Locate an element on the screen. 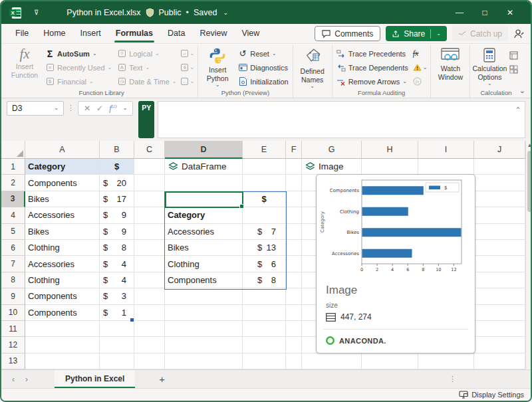 Image resolution: width=532 pixels, height=402 pixels. vertical-scrollbar: ▲ is located at coordinates (528, 255).